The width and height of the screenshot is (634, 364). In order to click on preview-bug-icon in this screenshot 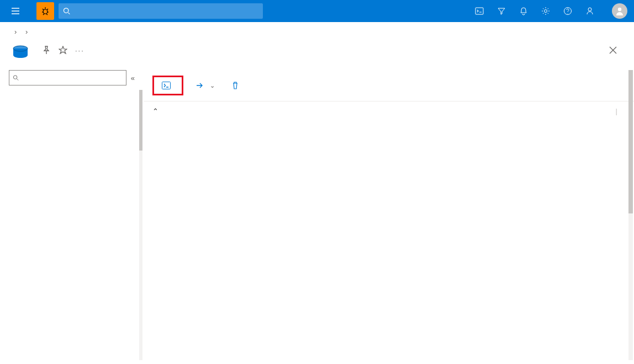, I will do `click(45, 11)`.